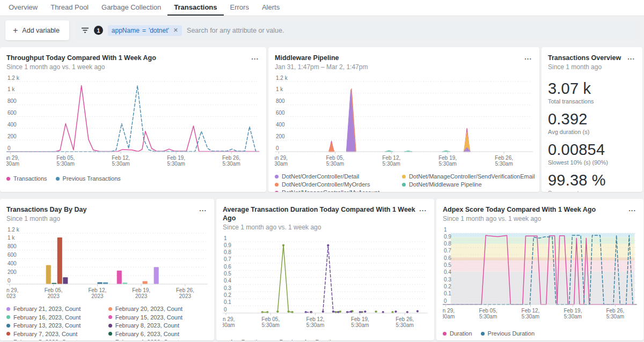 Image resolution: width=644 pixels, height=342 pixels. What do you see at coordinates (145, 31) in the screenshot?
I see `filter-chip-appname: appName = 'dotnet' ✕` at bounding box center [145, 31].